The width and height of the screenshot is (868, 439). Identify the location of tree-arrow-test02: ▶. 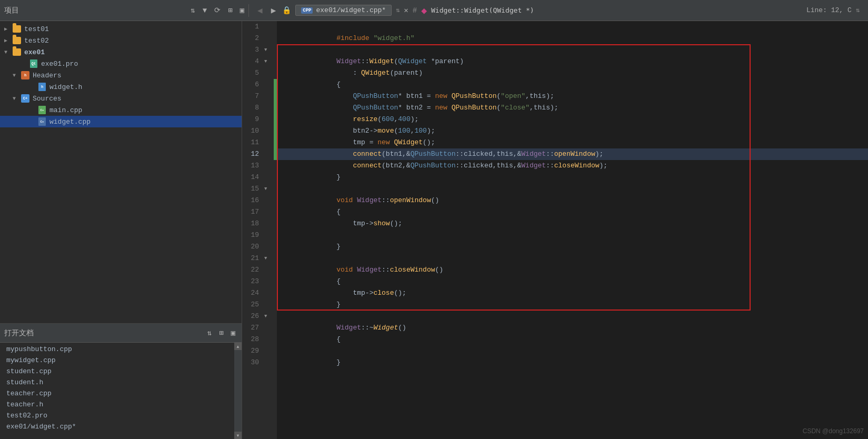
(8, 41).